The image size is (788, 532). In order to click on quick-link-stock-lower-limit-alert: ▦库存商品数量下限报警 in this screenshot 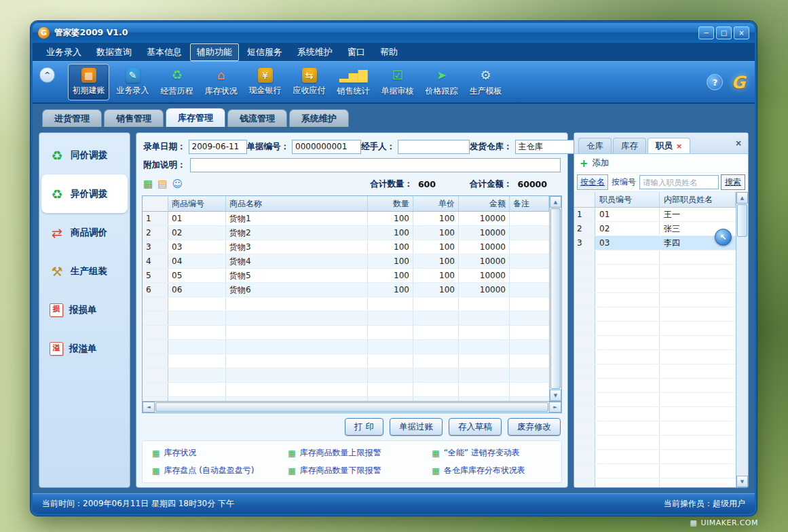, I will do `click(360, 471)`.